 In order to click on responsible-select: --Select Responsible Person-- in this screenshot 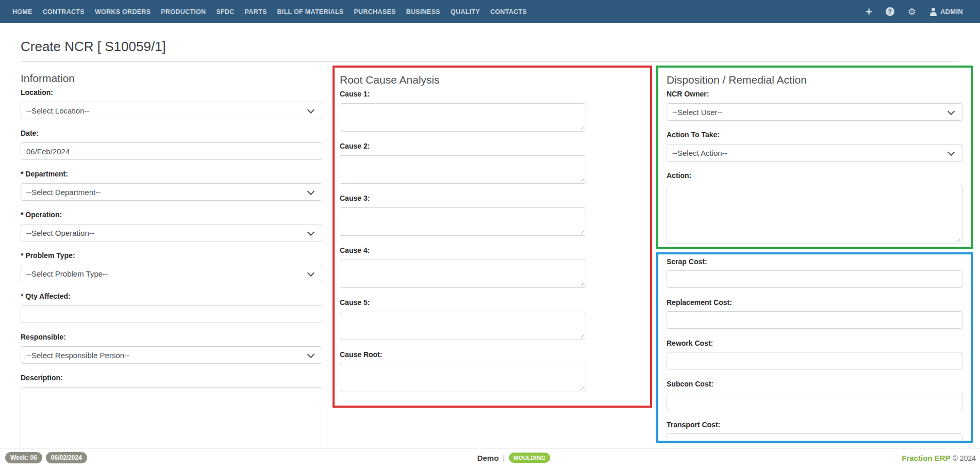, I will do `click(171, 355)`.